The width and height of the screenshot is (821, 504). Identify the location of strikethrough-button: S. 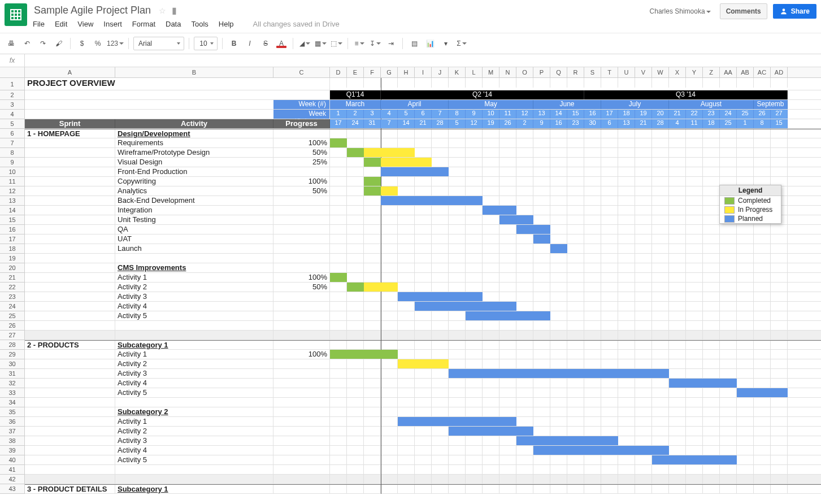
(266, 44).